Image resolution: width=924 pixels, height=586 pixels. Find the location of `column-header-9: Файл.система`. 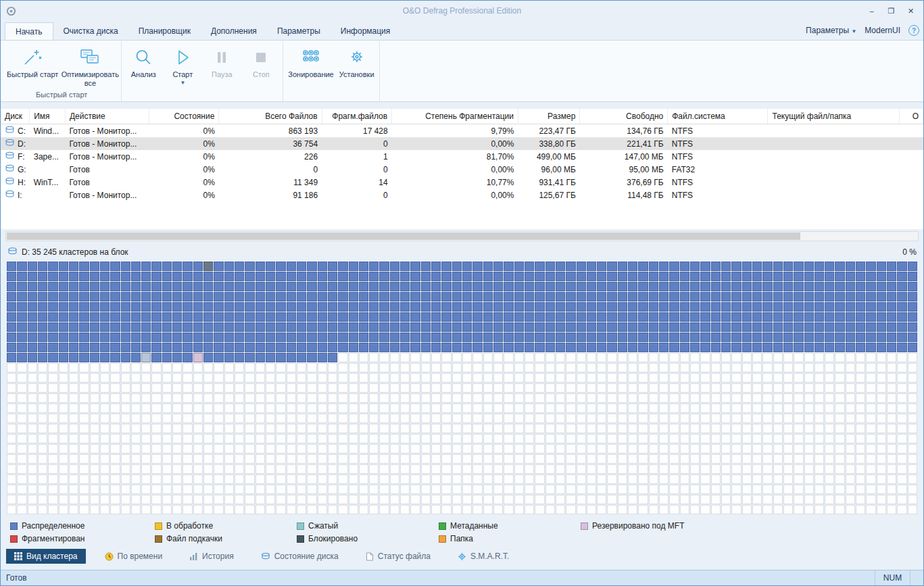

column-header-9: Файл.система is located at coordinates (718, 116).